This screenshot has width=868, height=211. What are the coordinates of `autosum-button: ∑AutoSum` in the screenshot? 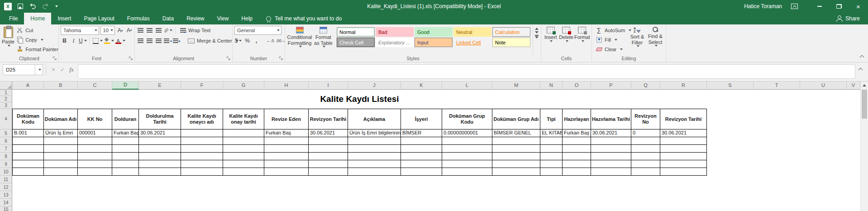 It's located at (611, 30).